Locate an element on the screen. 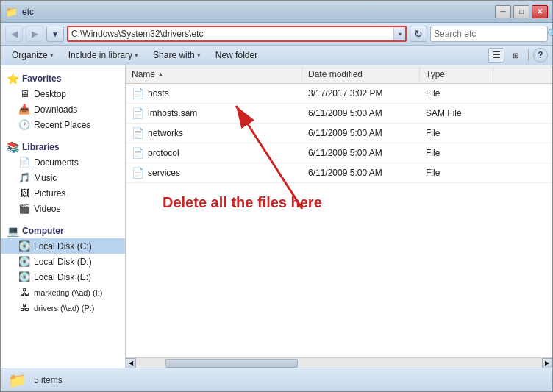 This screenshot has width=553, height=392. file-date-hosts: 3/17/2017 3:02 PM is located at coordinates (361, 93).